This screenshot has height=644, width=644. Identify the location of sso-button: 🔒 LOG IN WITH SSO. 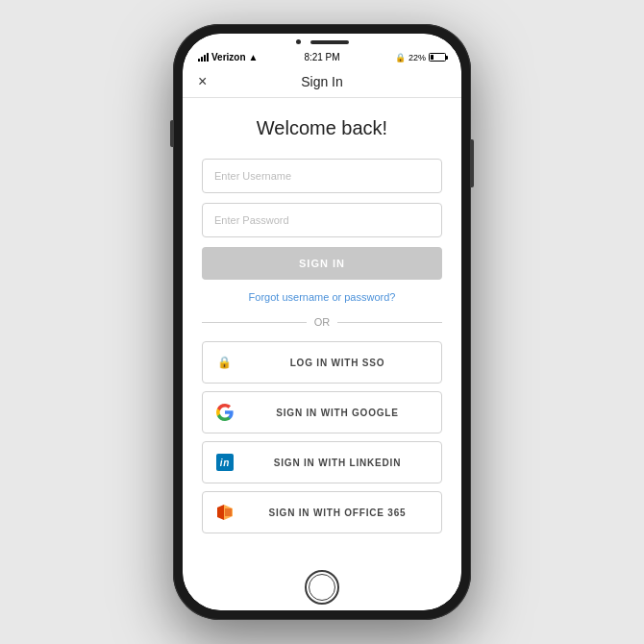
(322, 362).